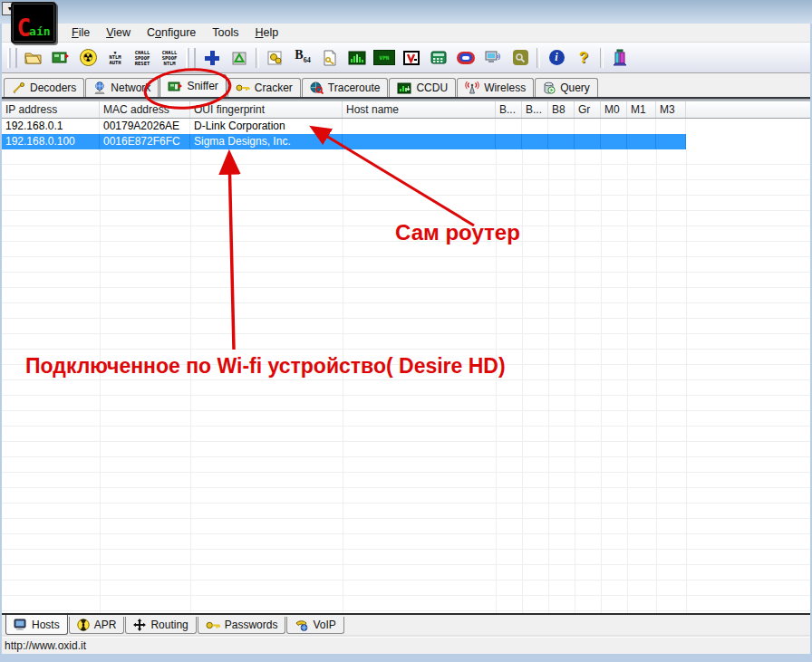 This screenshot has height=662, width=812. Describe the element at coordinates (384, 58) in the screenshot. I see `vpn-tool-button: VPN` at that location.